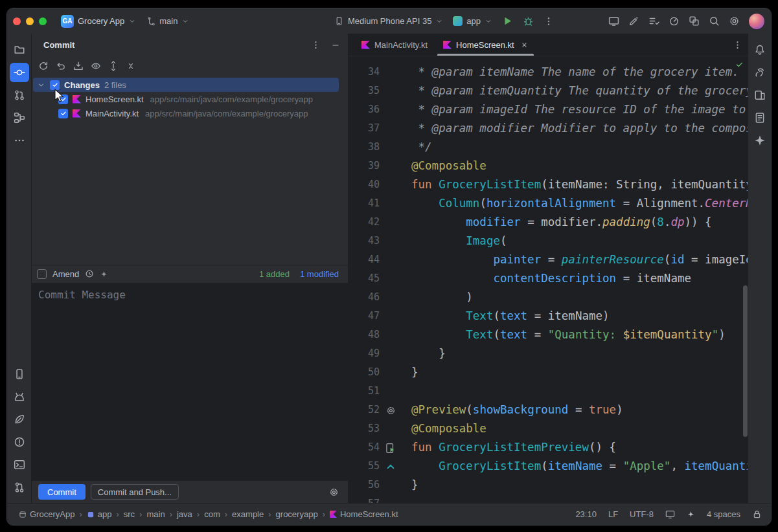 The width and height of the screenshot is (778, 532). Describe the element at coordinates (364, 278) in the screenshot. I see `line-number: 45` at that location.